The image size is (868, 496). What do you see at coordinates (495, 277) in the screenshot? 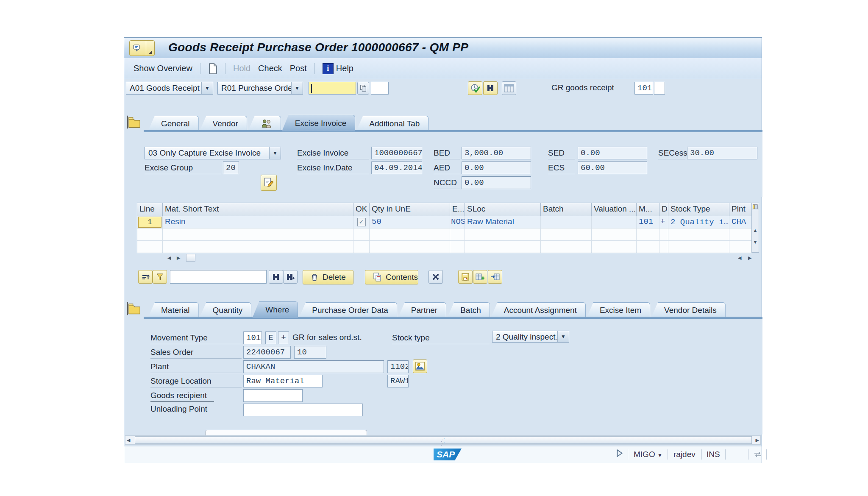
I see `transfer-icon` at bounding box center [495, 277].